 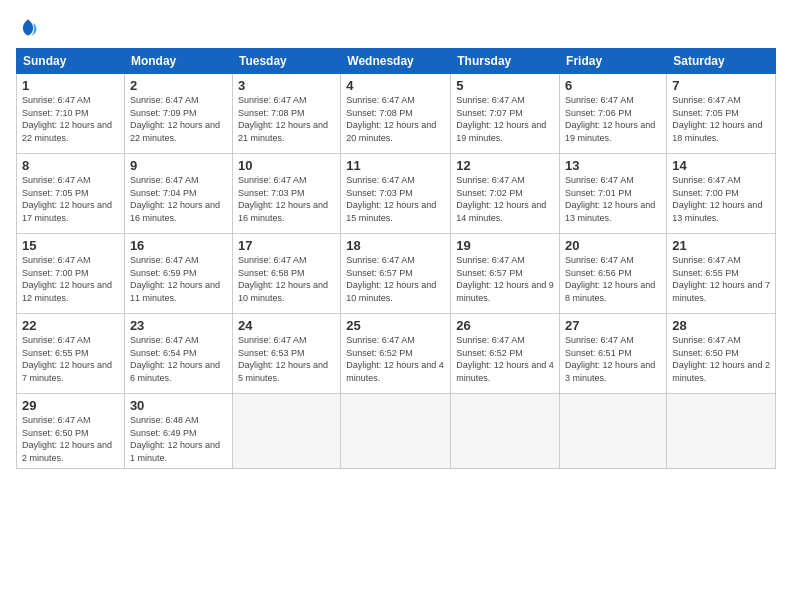 I want to click on day-num: 18, so click(x=396, y=246).